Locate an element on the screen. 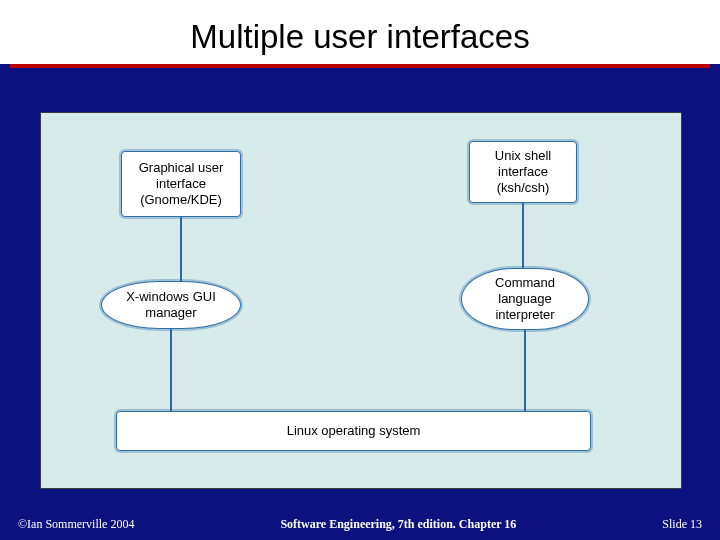  footer-copyright: ©Ian Sommerville 2004 is located at coordinates (76, 524).